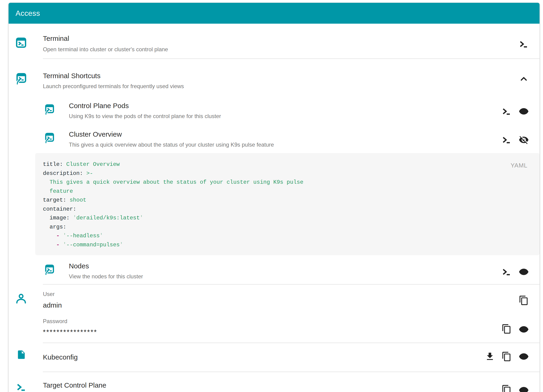 This screenshot has height=392, width=543. What do you see at coordinates (266, 182) in the screenshot?
I see `yaml-line: This gives a quick overview about the st…` at bounding box center [266, 182].